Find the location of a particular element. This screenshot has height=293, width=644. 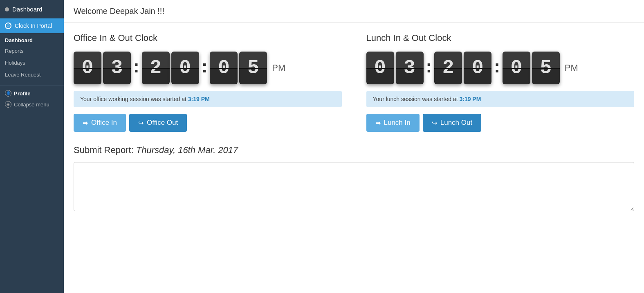

office-session-prefix: Your office working session was started … is located at coordinates (134, 99).